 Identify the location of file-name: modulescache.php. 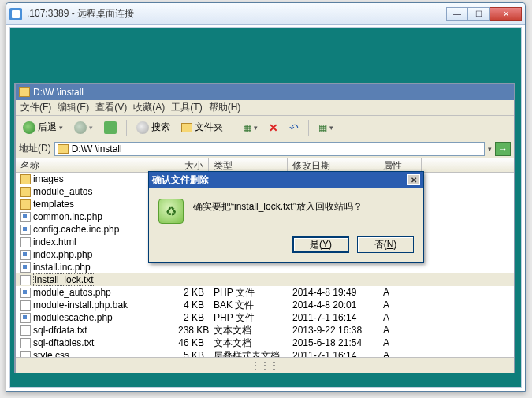
(73, 318).